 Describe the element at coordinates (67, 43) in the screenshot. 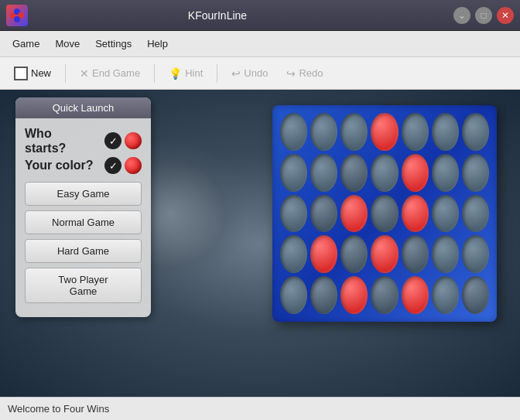

I see `menu-item-move: Move` at that location.